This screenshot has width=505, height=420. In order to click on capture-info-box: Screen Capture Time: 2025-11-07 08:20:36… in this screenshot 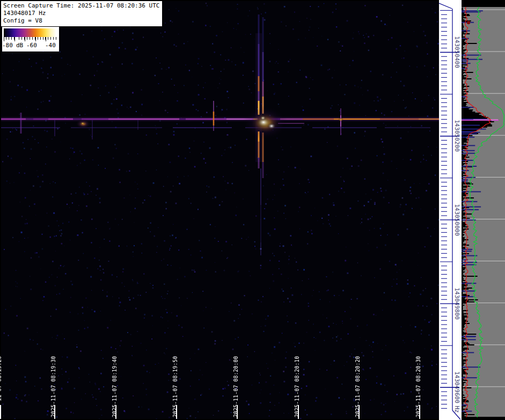, I will do `click(82, 14)`.